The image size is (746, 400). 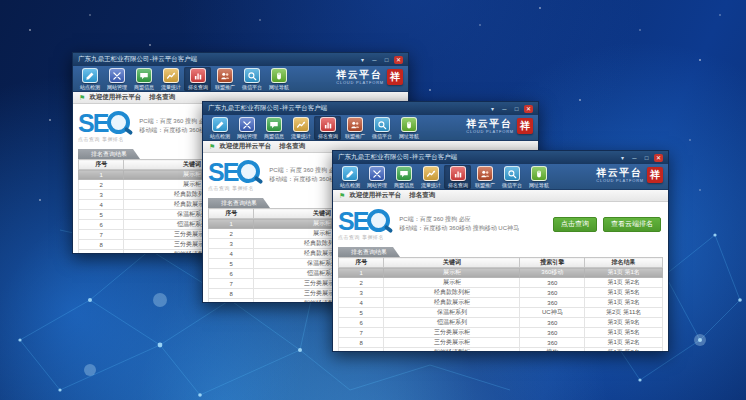 What do you see at coordinates (430, 185) in the screenshot?
I see `toolbar-label: 流量统计` at bounding box center [430, 185].